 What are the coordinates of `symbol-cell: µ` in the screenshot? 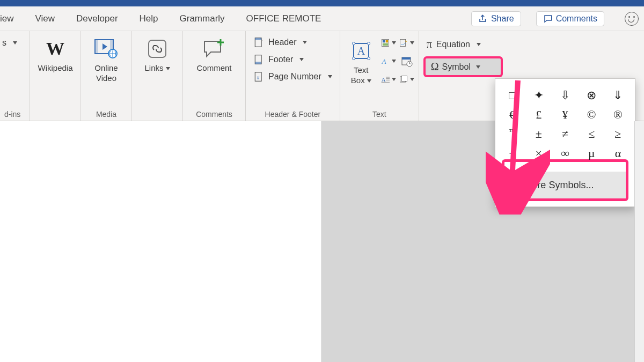 It's located at (591, 153).